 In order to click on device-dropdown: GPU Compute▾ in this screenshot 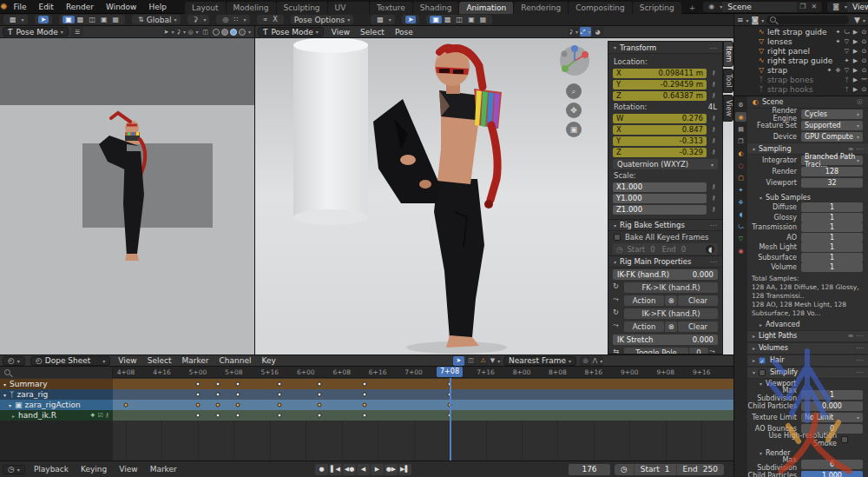, I will do `click(832, 137)`.